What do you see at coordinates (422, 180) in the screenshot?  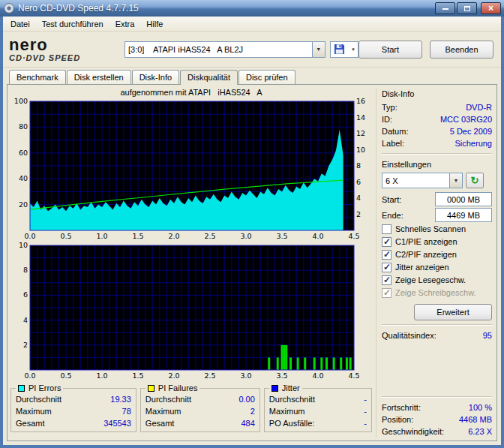 I see `speed-select: 6 X ▼` at bounding box center [422, 180].